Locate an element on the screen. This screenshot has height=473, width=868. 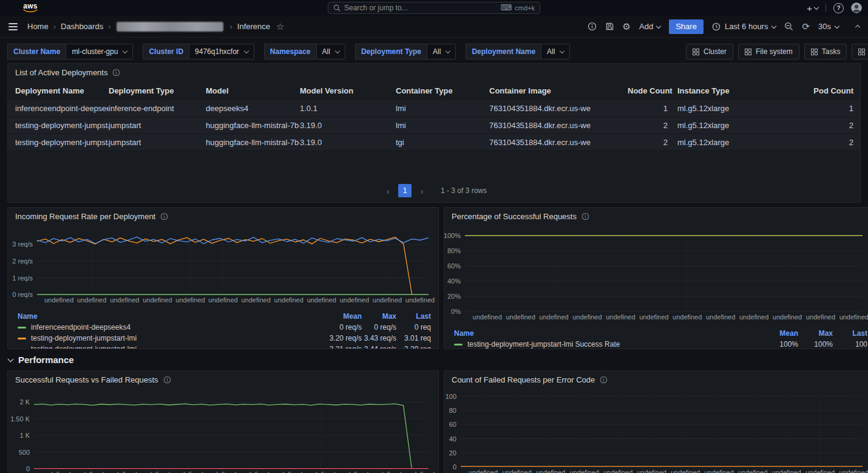
breadcrumb-dashboards: Dashboards is located at coordinates (82, 27).